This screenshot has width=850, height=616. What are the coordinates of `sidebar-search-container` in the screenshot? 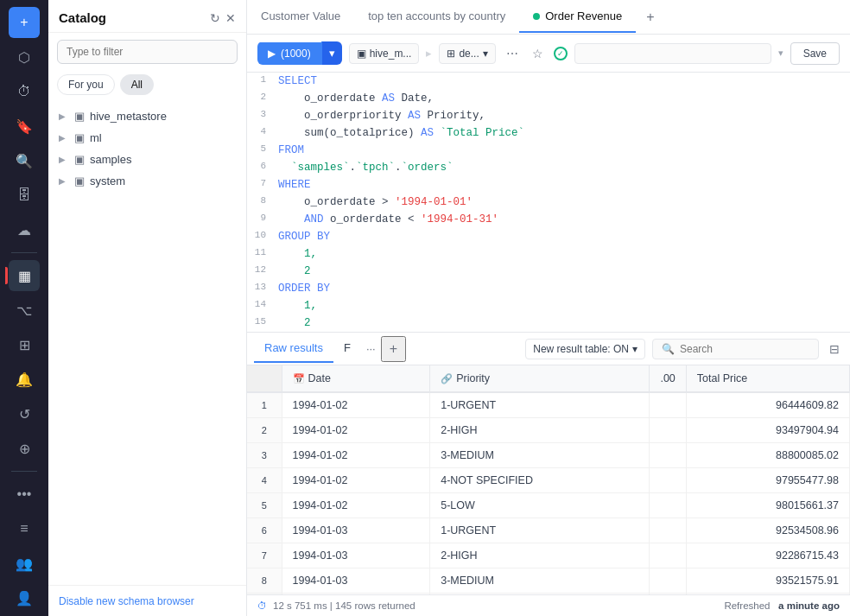 It's located at (147, 52).